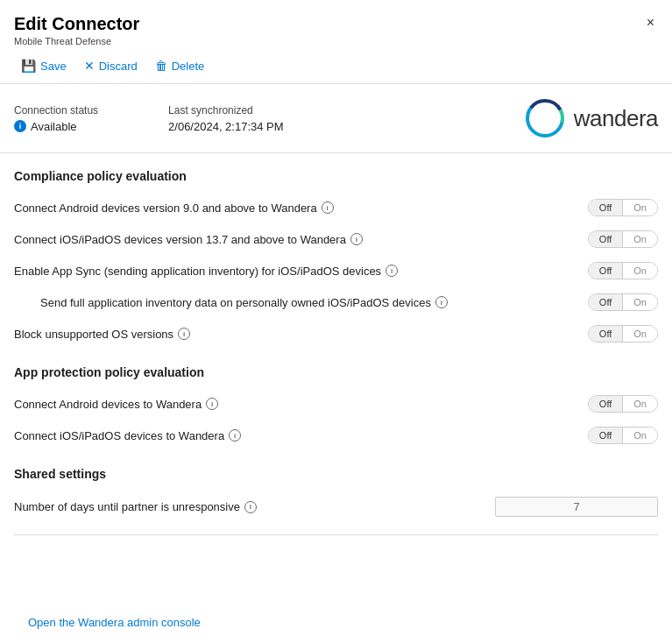 The image size is (672, 643). What do you see at coordinates (623, 334) in the screenshot?
I see `toggle-compliance-4: Off On` at bounding box center [623, 334].